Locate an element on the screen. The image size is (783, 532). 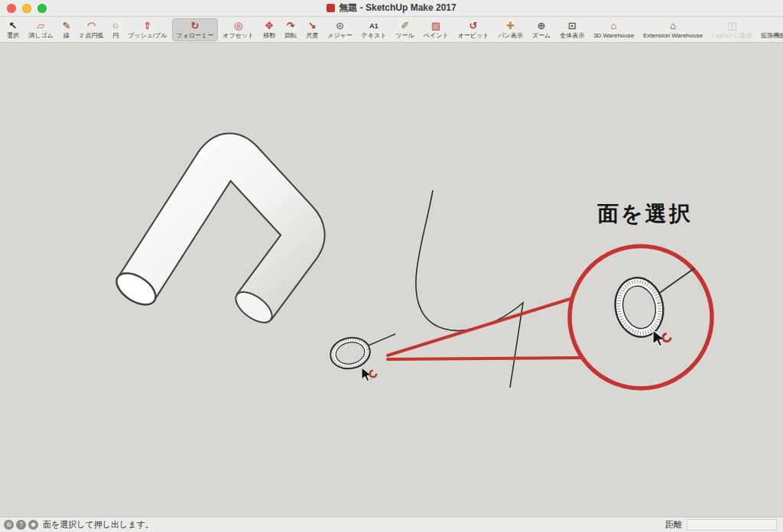
tool-circle: ○円 is located at coordinates (115, 30).